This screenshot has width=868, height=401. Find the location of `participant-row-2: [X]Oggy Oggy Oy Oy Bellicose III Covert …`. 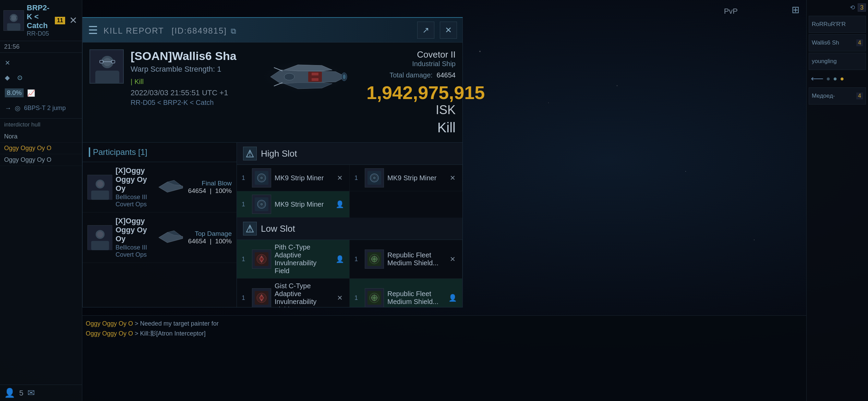

participant-row-2: [X]Oggy Oggy Oy Oy Bellicose III Covert … is located at coordinates (160, 238).